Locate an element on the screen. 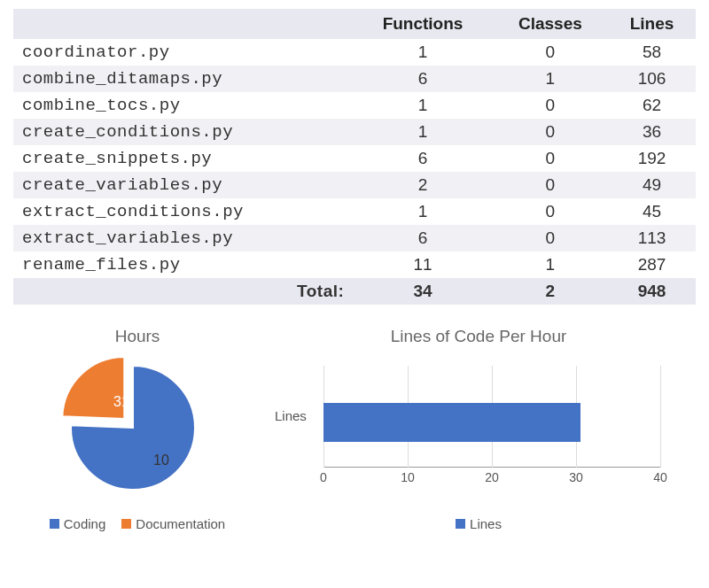 This screenshot has width=709, height=588. tick-label: 0 is located at coordinates (323, 477).